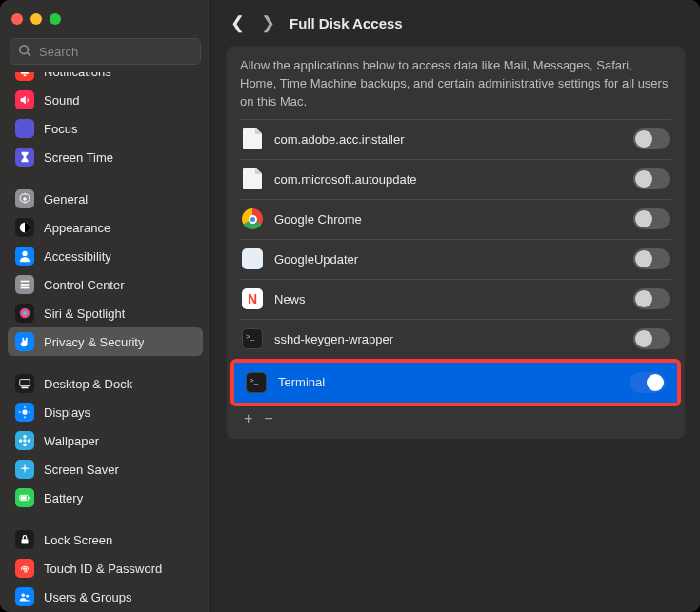 The width and height of the screenshot is (700, 612). Describe the element at coordinates (25, 498) in the screenshot. I see `battery-icon` at that location.